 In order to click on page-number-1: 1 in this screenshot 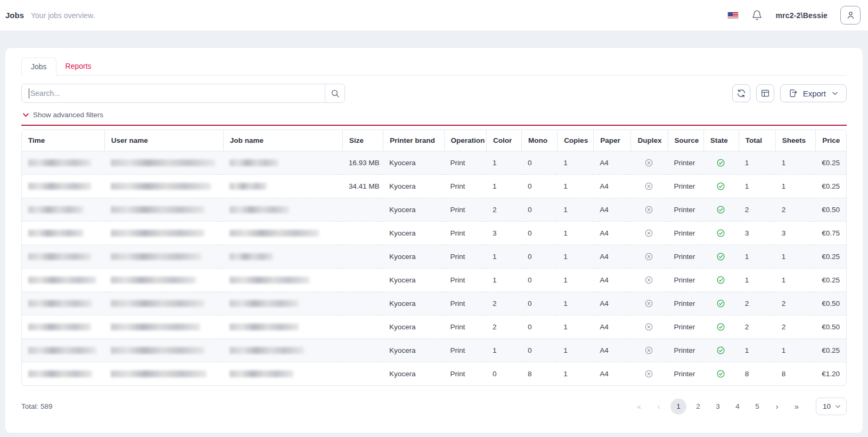, I will do `click(678, 407)`.